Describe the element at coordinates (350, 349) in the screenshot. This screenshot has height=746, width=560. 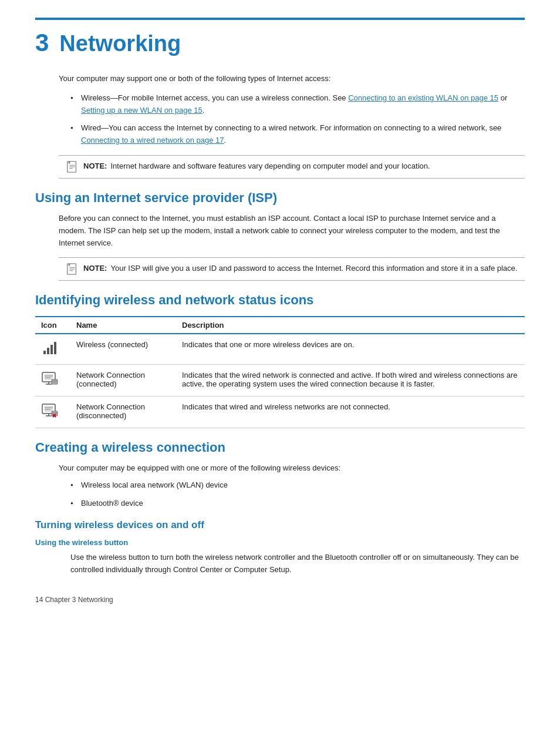
I see `desc-cell-1: Indicates that one or more wireless devi…` at that location.